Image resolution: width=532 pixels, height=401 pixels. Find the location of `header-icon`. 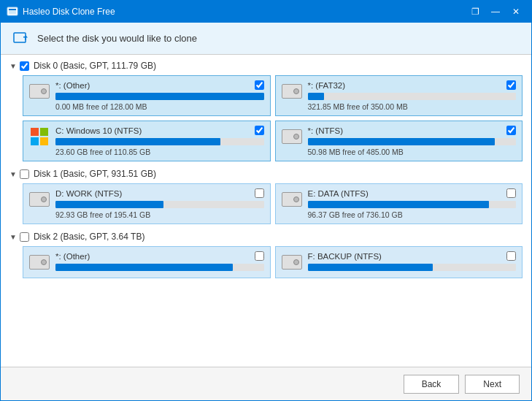

header-icon is located at coordinates (21, 39).